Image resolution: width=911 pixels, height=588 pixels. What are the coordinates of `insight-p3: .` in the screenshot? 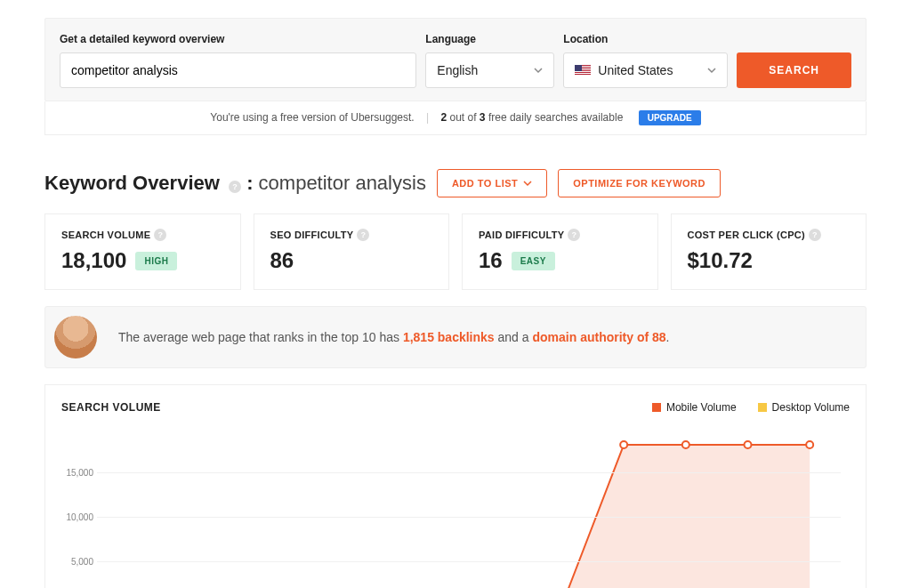 It's located at (668, 337).